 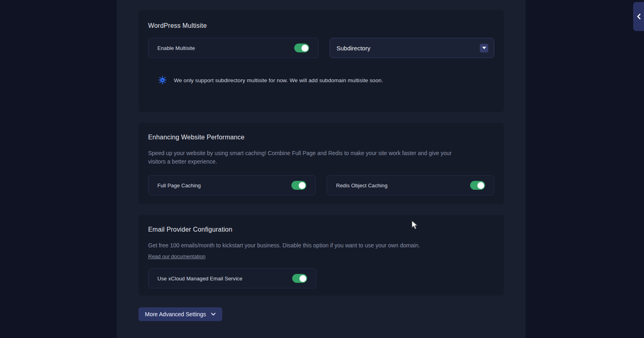 I want to click on more-advanced-settings-label: More Advanced Settings, so click(x=175, y=314).